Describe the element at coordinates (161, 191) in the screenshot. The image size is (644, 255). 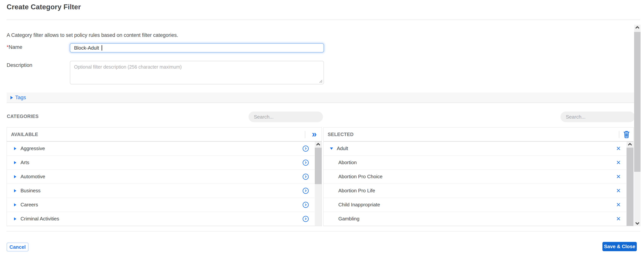
I see `available-category-row: Business` at that location.